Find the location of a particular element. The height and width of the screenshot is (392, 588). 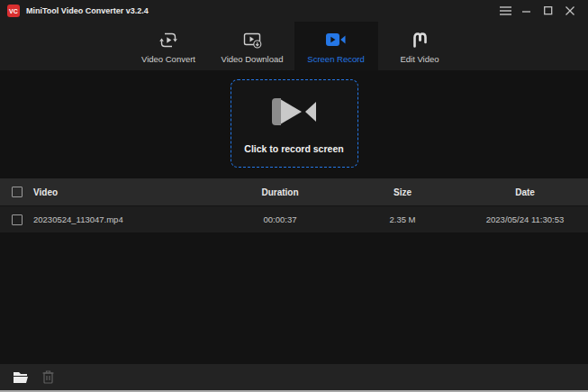

titlebar: VC MiniTool Video Converter v3.2.4 is located at coordinates (294, 11).